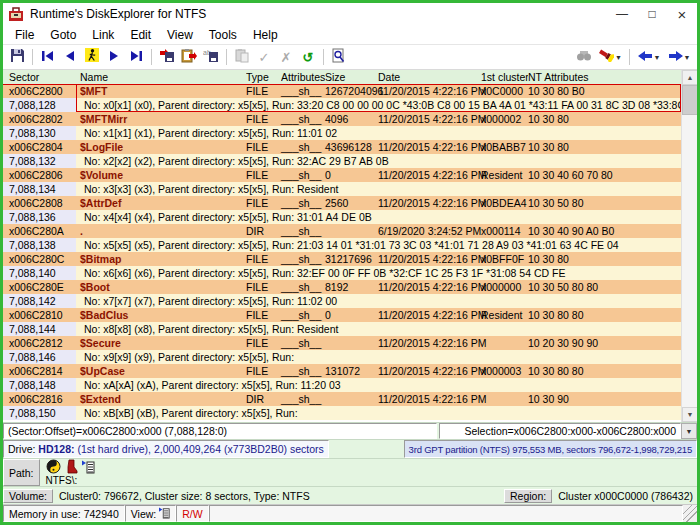 This screenshot has width=700, height=525. Describe the element at coordinates (180, 35) in the screenshot. I see `menu-view: View` at that location.